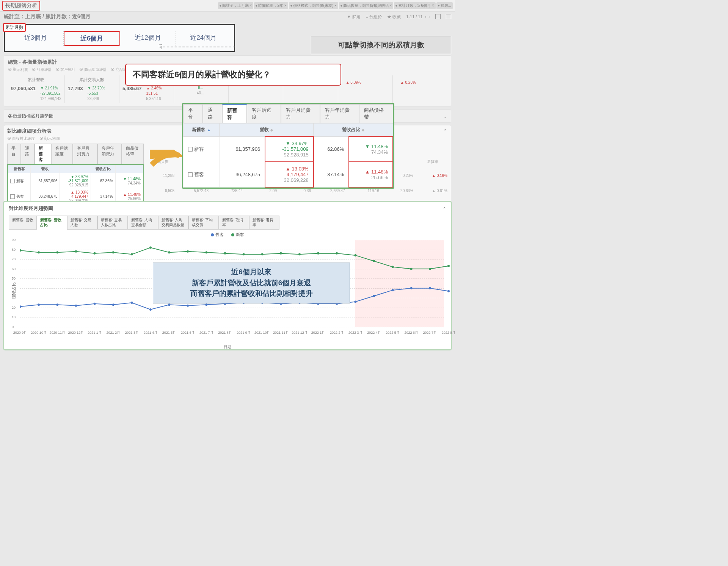 This screenshot has width=728, height=566. What do you see at coordinates (28, 154) in the screenshot?
I see `detail-tab: 通路` at bounding box center [28, 154].